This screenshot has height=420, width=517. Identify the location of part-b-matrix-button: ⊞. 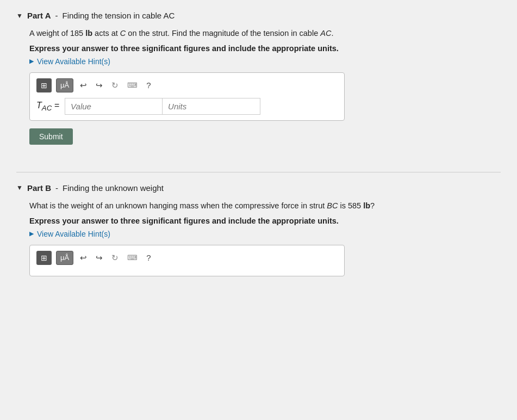
(44, 258).